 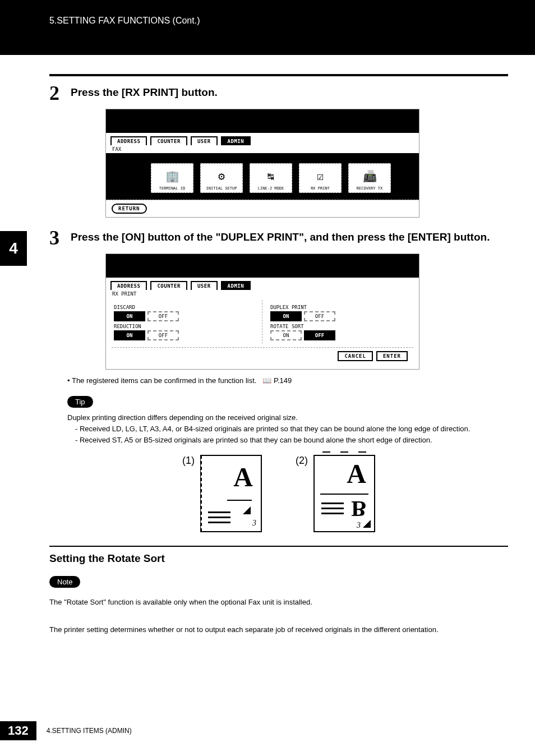 What do you see at coordinates (335, 494) in the screenshot?
I see `diagram-2: (2) A B 3` at bounding box center [335, 494].